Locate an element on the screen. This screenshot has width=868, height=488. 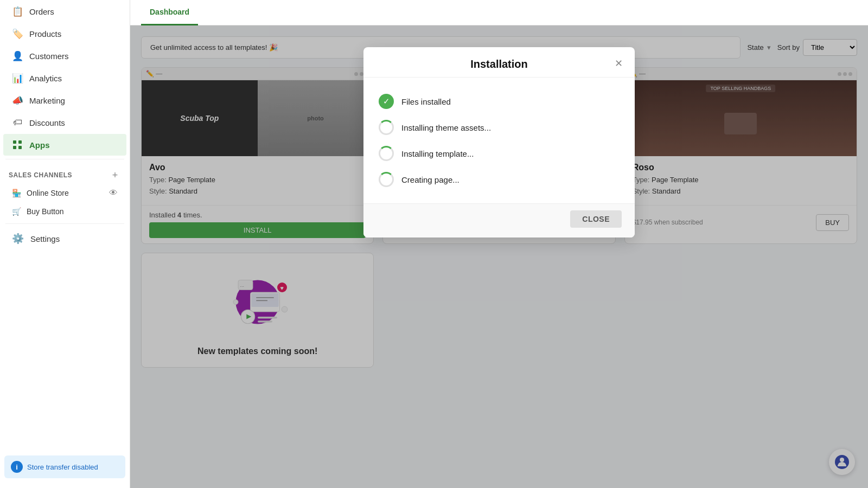
marketing-icon: 📣 is located at coordinates (17, 100).